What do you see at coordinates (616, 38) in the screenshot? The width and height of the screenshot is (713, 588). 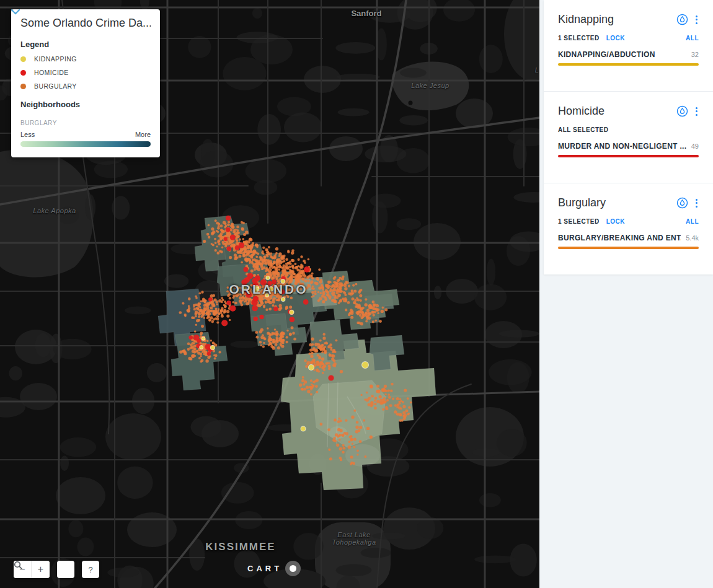 I see `lock-link: LOCK` at bounding box center [616, 38].